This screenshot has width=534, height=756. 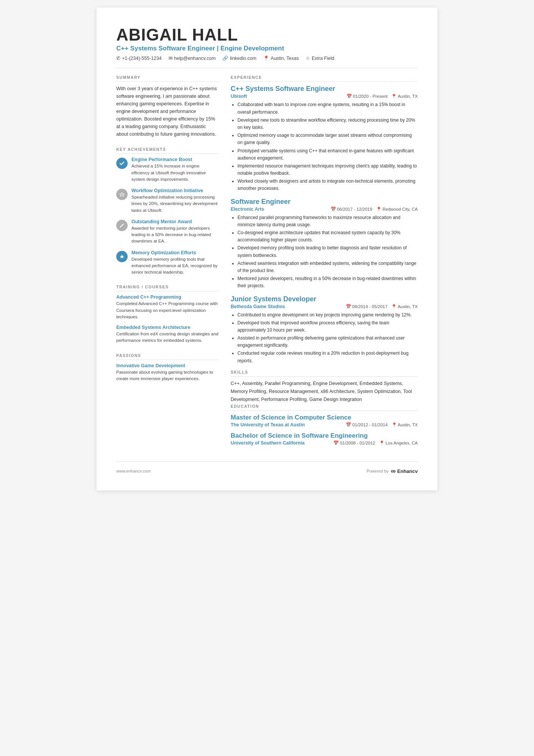 What do you see at coordinates (133, 471) in the screenshot?
I see `footer-url: www.enhancv.com` at bounding box center [133, 471].